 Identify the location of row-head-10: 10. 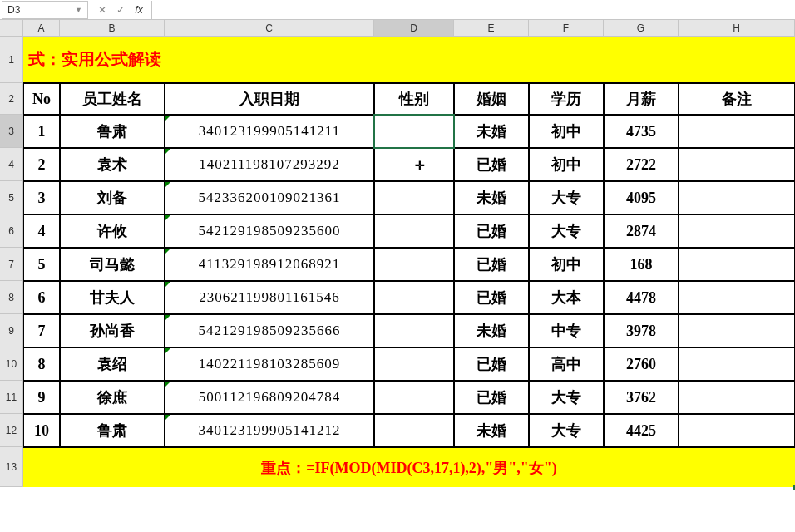
(12, 364).